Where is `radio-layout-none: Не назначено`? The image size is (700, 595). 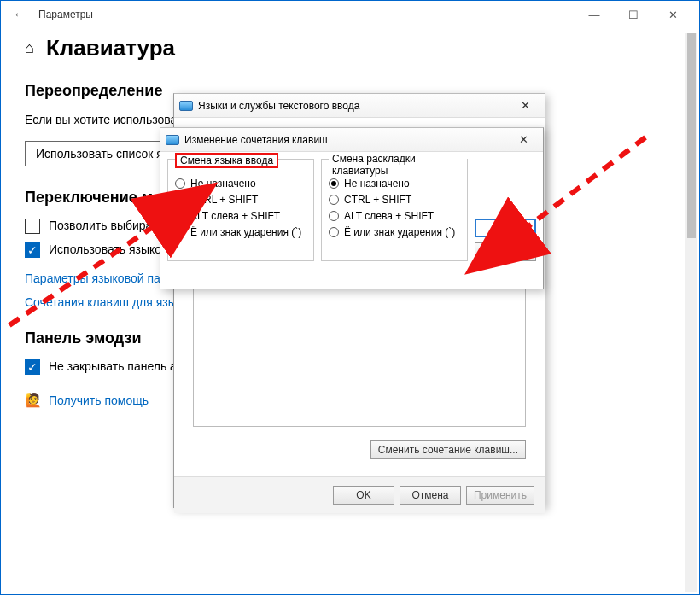 radio-layout-none: Не назначено is located at coordinates (394, 184).